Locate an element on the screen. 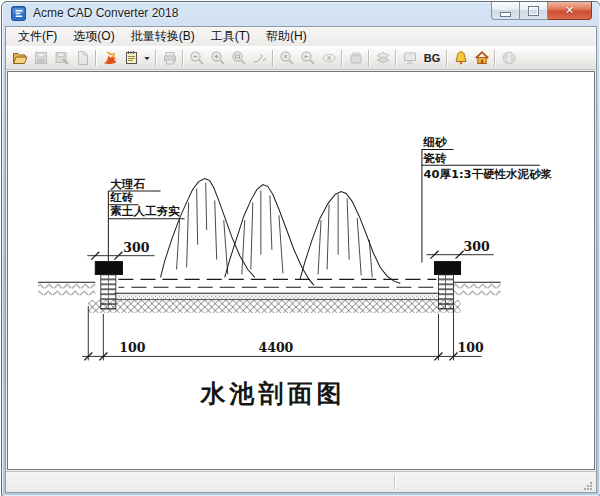 The image size is (600, 496). ground-hatch-right is located at coordinates (478, 288).